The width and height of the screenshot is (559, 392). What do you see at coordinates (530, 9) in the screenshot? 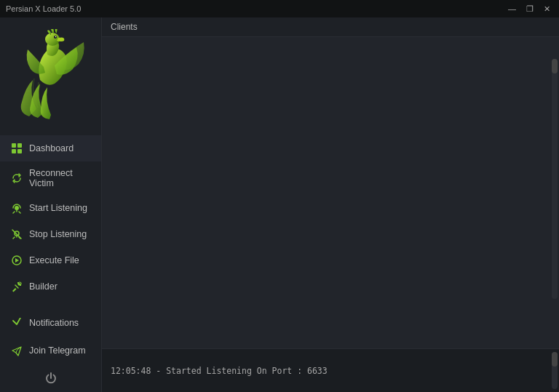
I see `maximize-button: ❐` at bounding box center [530, 9].